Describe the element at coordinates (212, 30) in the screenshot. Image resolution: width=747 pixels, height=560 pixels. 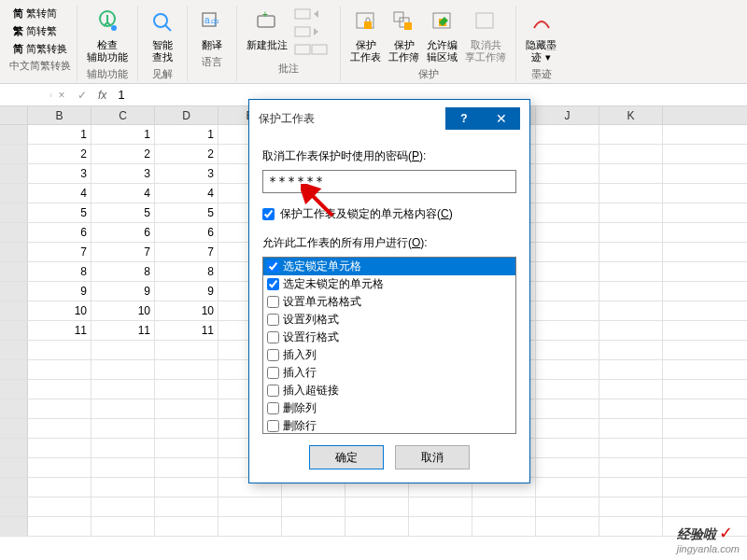
I see `translate-button: a中 翻译` at that location.